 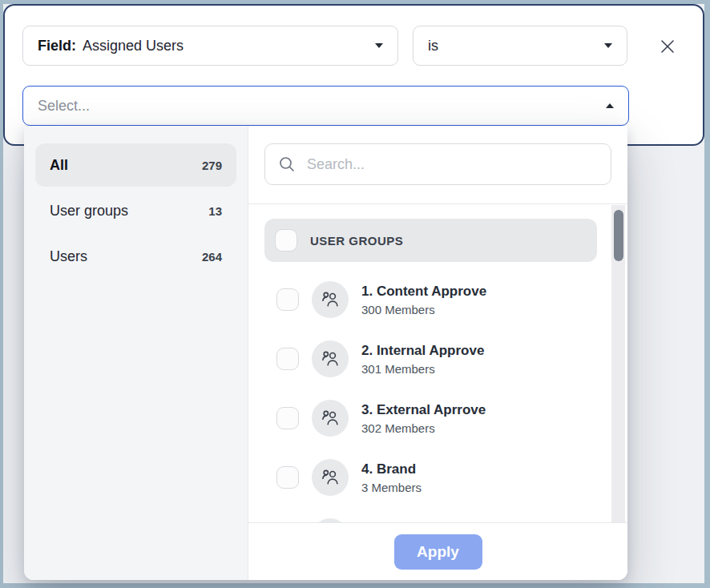 I want to click on field-value: Assigned Users, so click(x=229, y=46).